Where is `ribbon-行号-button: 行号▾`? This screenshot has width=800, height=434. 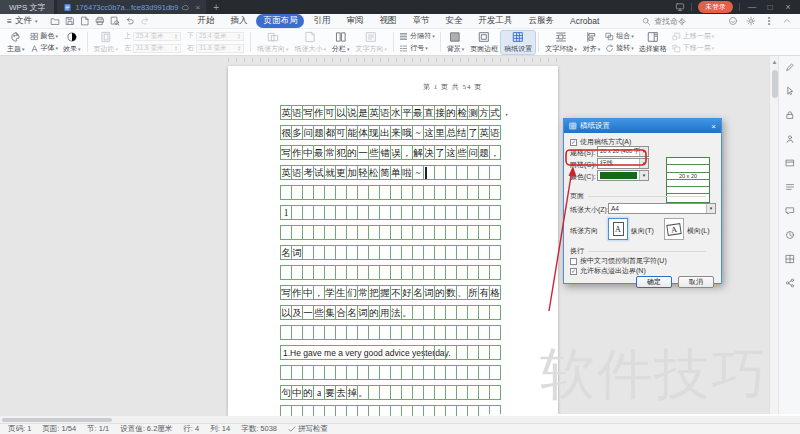 ribbon-行号-button: 行号▾ is located at coordinates (417, 48).